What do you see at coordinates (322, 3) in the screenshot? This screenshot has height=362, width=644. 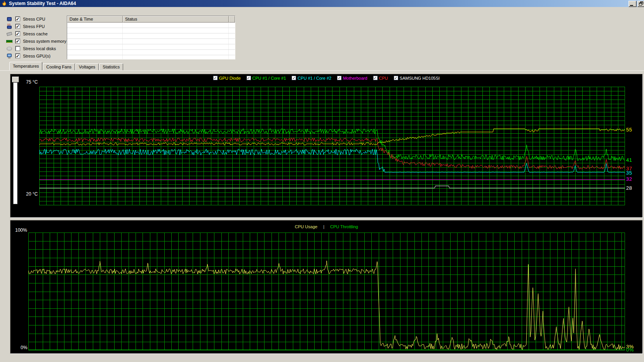 I see `title-bar: System Stability Test - AIDA64` at bounding box center [322, 3].